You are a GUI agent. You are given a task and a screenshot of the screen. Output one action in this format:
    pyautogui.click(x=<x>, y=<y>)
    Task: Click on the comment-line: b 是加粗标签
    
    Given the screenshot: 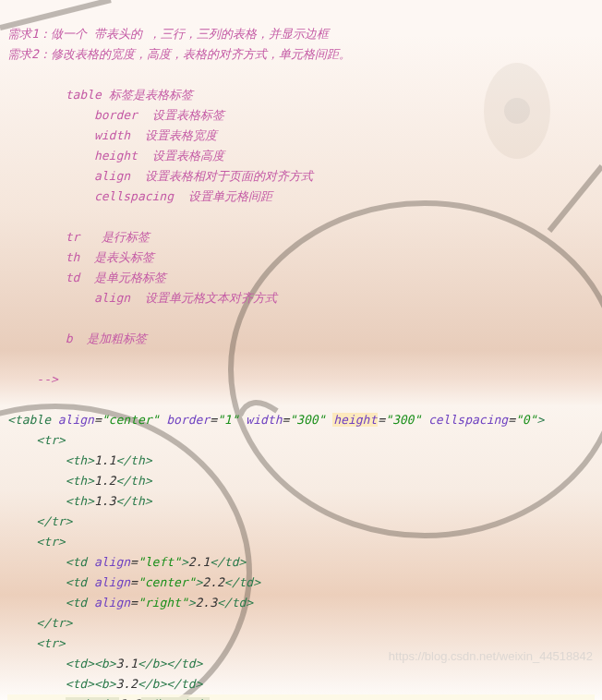 What is the action you would take?
    pyautogui.click(x=106, y=338)
    